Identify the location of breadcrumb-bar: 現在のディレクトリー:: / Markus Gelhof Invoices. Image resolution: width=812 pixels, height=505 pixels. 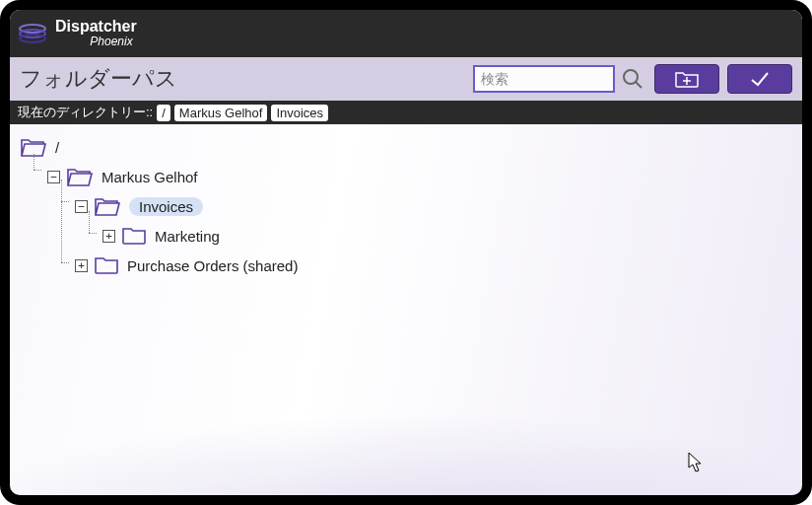
(406, 112).